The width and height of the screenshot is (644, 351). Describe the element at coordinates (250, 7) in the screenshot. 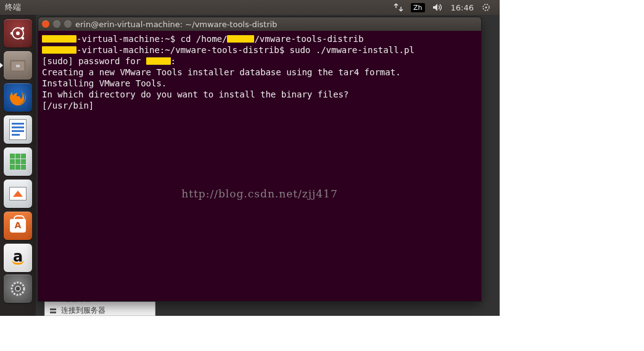

I see `top-menubar: 终端 Zh 16:46` at that location.